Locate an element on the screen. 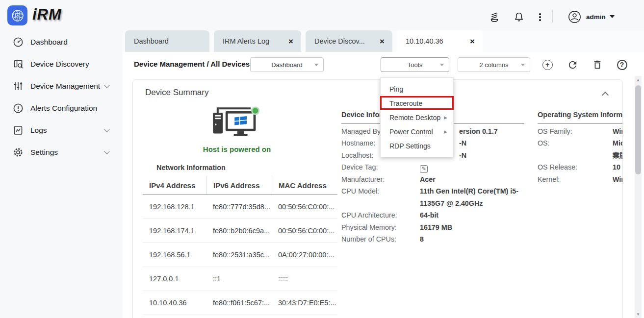  refresh-icon is located at coordinates (573, 65).